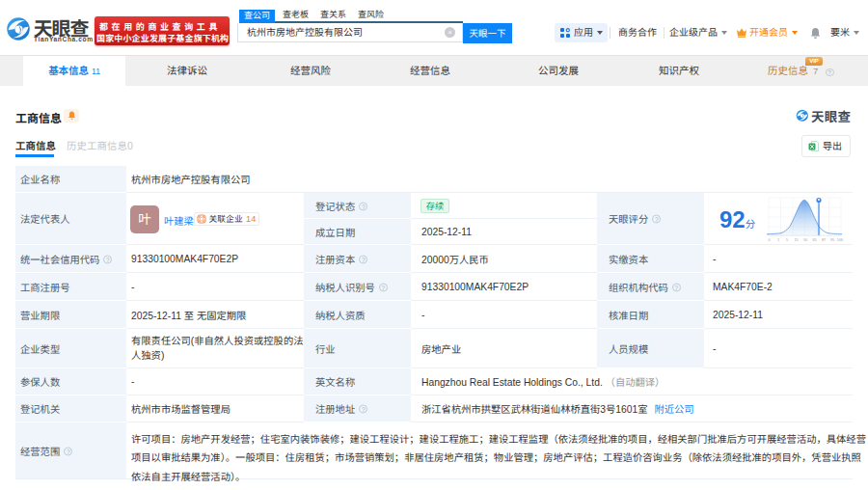  I want to click on svg-text: 87, so click(824, 240).